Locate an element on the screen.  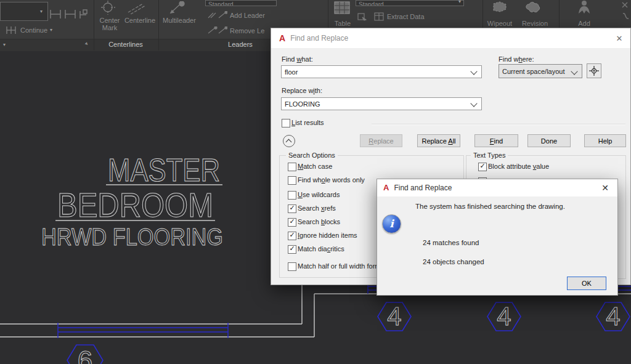
block-attribute-checkbox is located at coordinates (482, 167).